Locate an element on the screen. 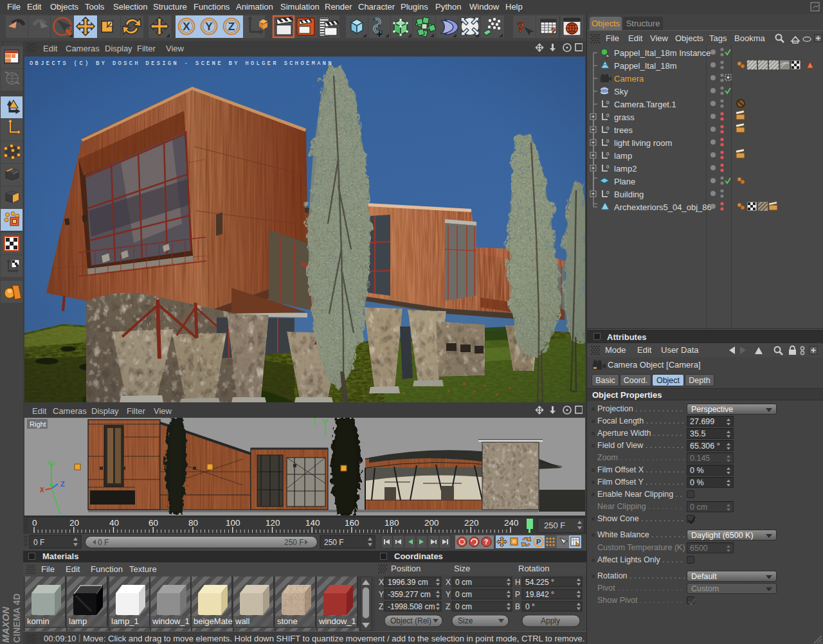  svg-text: 120 is located at coordinates (273, 523).